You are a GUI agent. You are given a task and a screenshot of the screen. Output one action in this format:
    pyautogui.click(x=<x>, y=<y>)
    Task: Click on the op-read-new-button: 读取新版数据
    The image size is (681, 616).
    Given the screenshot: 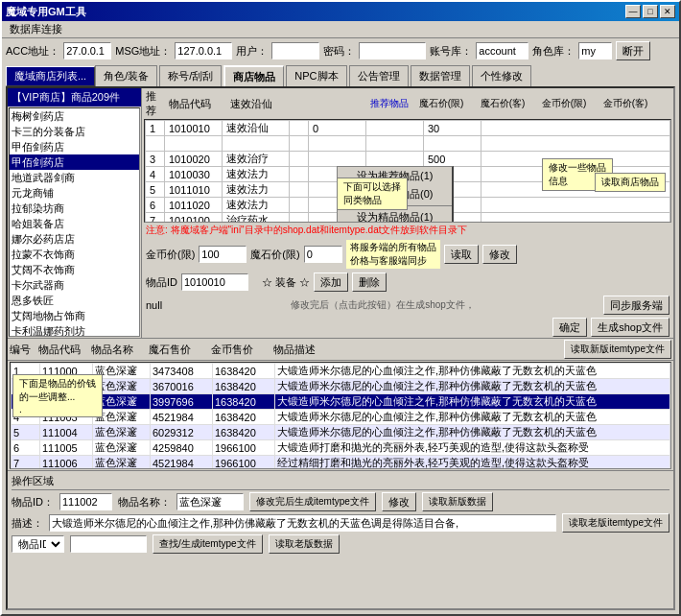 What is the action you would take?
    pyautogui.click(x=458, y=502)
    